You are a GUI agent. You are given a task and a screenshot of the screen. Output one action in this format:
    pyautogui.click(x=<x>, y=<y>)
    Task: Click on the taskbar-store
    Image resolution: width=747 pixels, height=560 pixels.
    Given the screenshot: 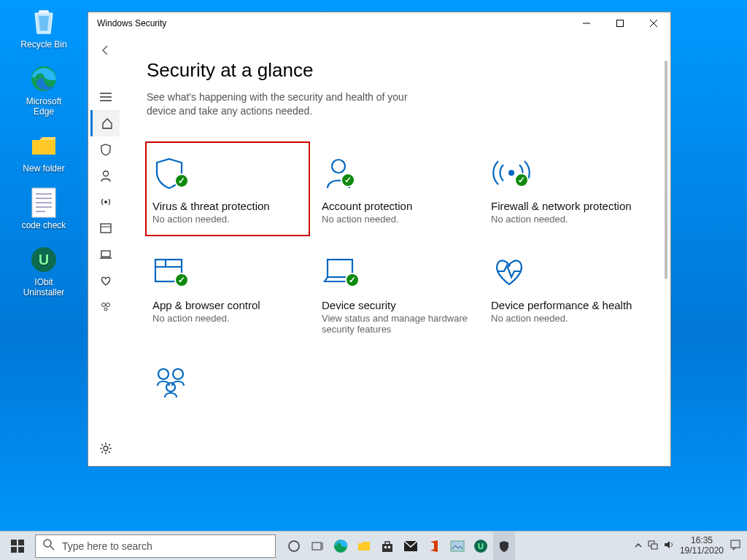 What is the action you would take?
    pyautogui.click(x=387, y=546)
    